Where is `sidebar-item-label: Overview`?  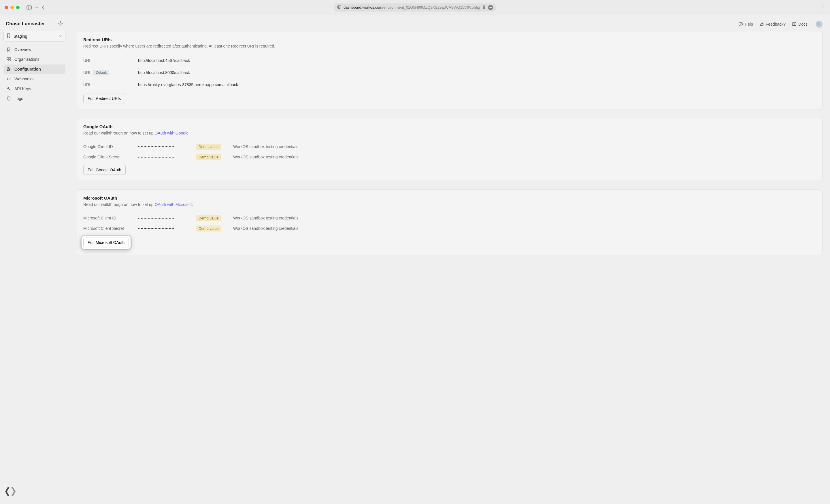
sidebar-item-label: Overview is located at coordinates (23, 49).